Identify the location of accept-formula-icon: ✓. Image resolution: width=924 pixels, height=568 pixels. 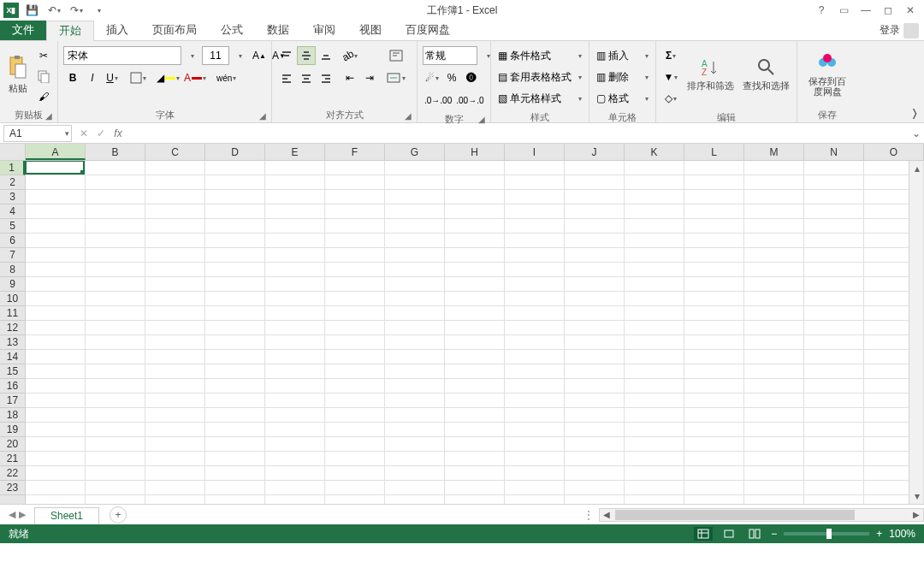
(101, 133).